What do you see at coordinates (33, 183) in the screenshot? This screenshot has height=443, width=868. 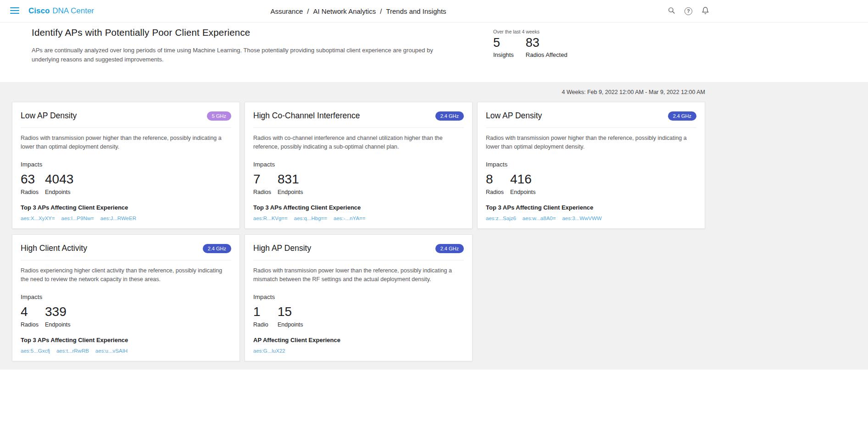 I see `radios-stat: 63 Radios` at bounding box center [33, 183].